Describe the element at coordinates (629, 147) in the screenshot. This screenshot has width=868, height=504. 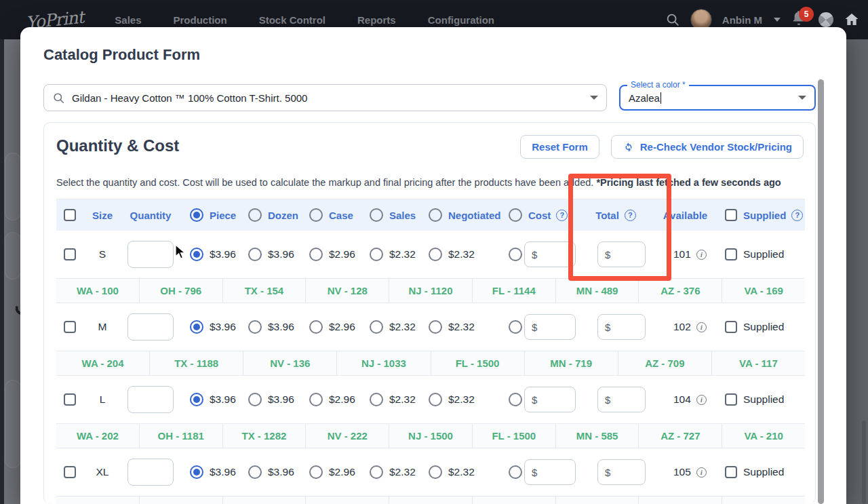
I see `sync-icon` at that location.